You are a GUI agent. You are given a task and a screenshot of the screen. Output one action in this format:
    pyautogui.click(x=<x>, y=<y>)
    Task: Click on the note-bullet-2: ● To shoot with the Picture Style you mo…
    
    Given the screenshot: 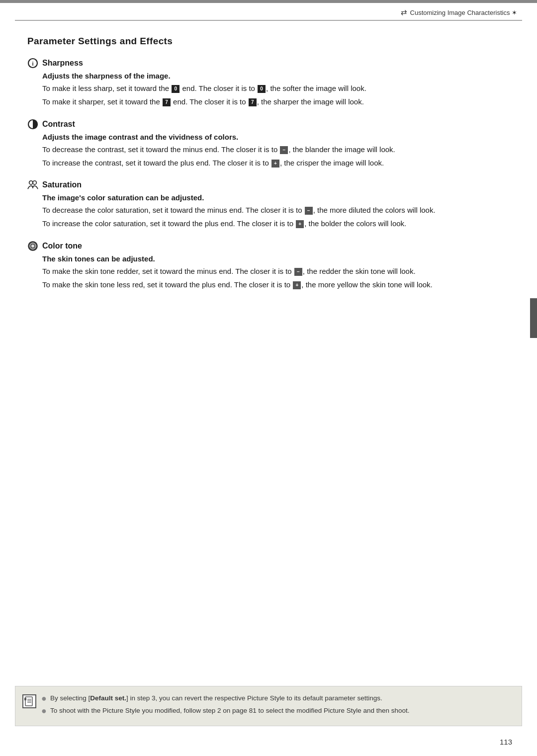 What is the action you would take?
    pyautogui.click(x=226, y=711)
    